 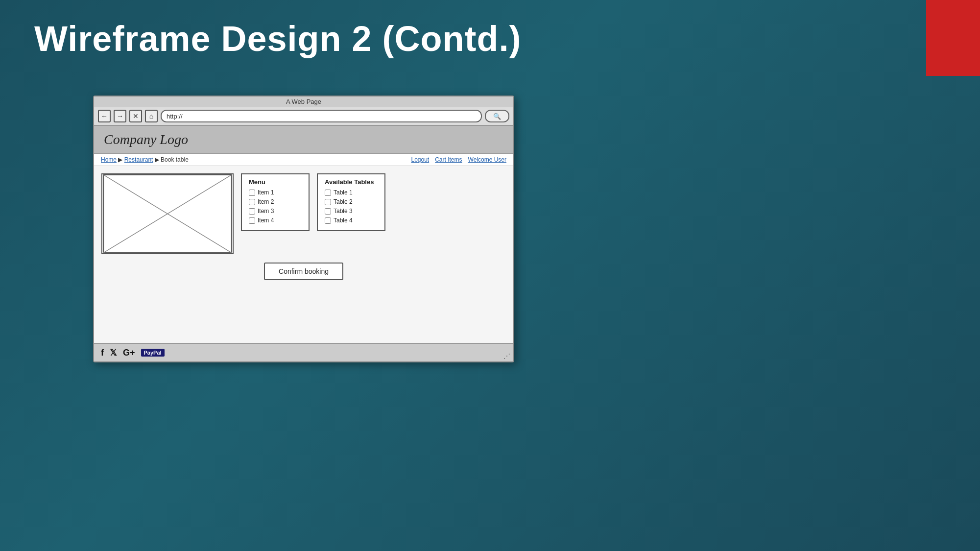 What do you see at coordinates (139, 160) in the screenshot?
I see `breadcrumb-restaurant: Restaurant` at bounding box center [139, 160].